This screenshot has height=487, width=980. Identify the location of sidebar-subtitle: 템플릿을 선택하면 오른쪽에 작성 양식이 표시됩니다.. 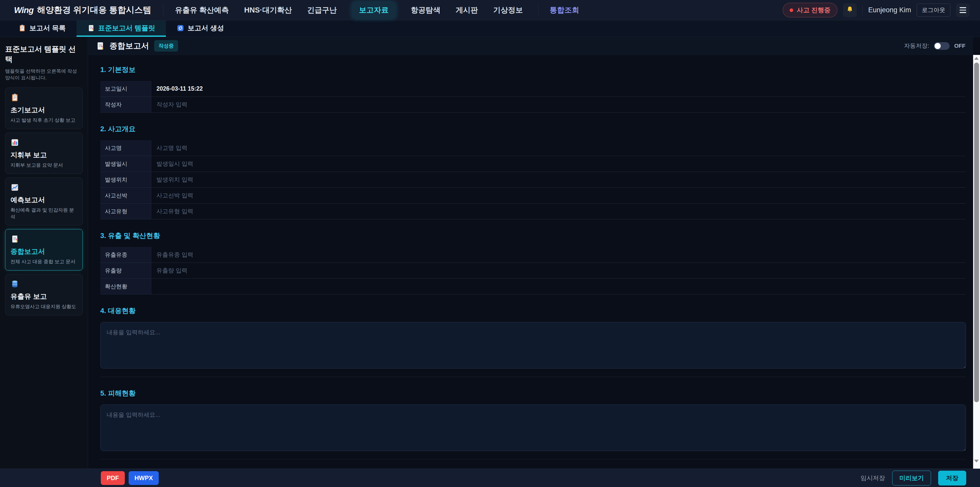
(44, 75).